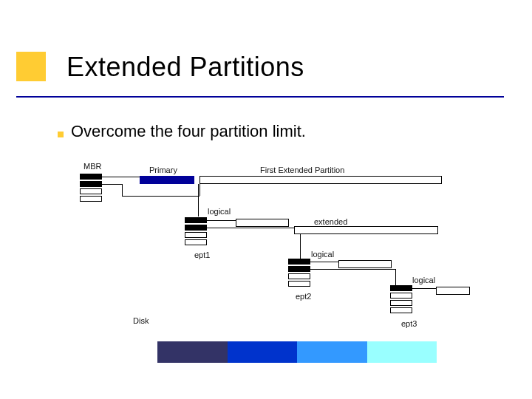 Image resolution: width=532 pixels, height=399 pixels. What do you see at coordinates (262, 223) in the screenshot?
I see `logical1-bar` at bounding box center [262, 223].